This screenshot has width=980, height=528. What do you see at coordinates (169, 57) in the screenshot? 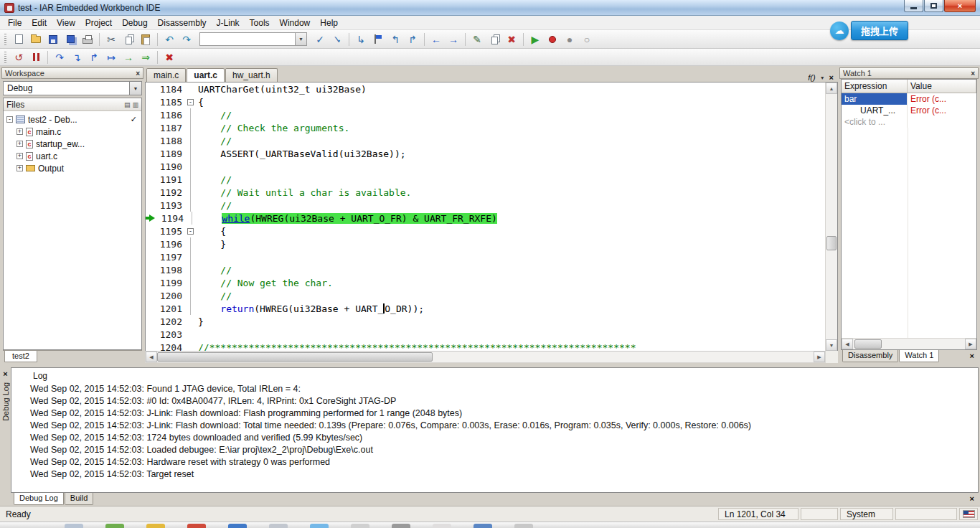
I see `stop-debugging-button: ✖` at bounding box center [169, 57].